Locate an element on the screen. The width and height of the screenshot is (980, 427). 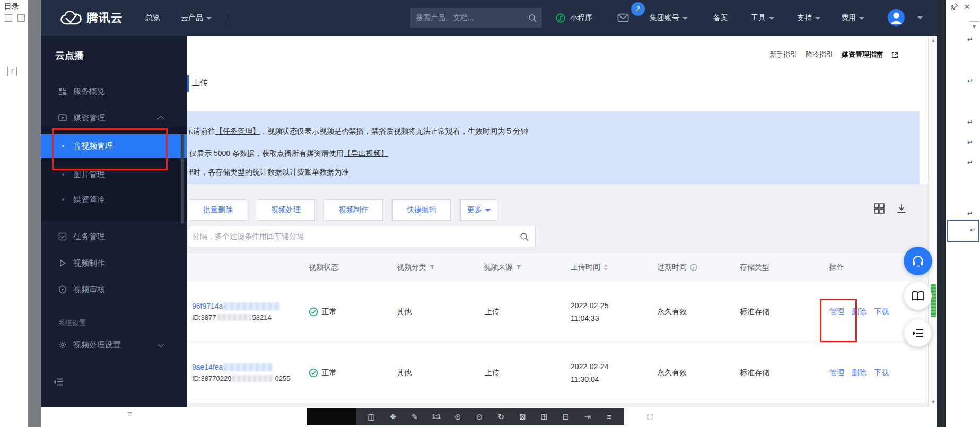
table-row: 8ae14fea ID:387702290255 正常 其他 上传 2022-0… is located at coordinates (557, 372).